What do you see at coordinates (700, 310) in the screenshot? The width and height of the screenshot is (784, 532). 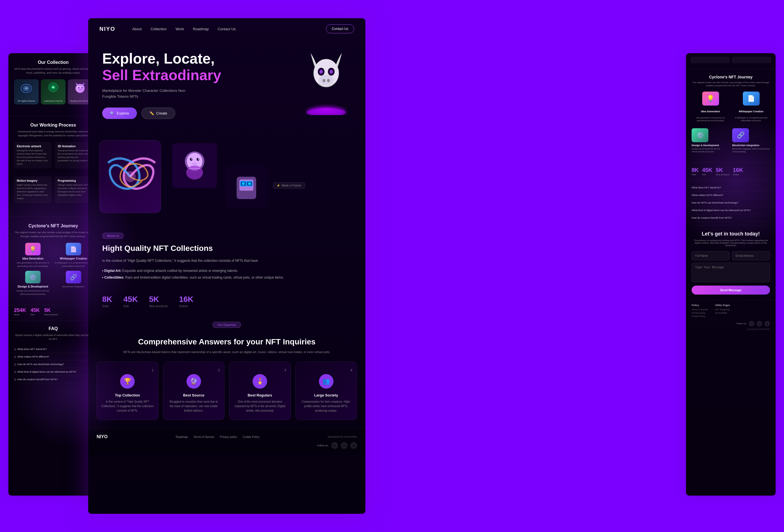 I see `rp-terms-link: Terms of Service` at bounding box center [700, 310].